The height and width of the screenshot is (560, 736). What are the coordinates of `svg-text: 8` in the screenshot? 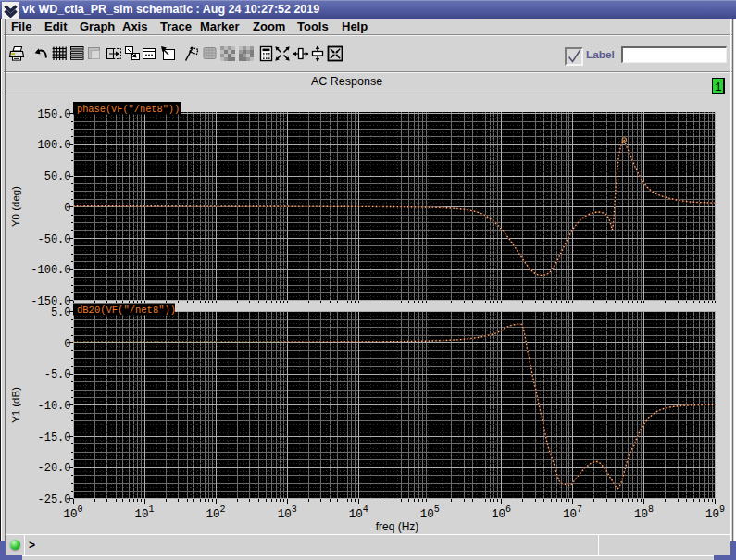 It's located at (651, 509).